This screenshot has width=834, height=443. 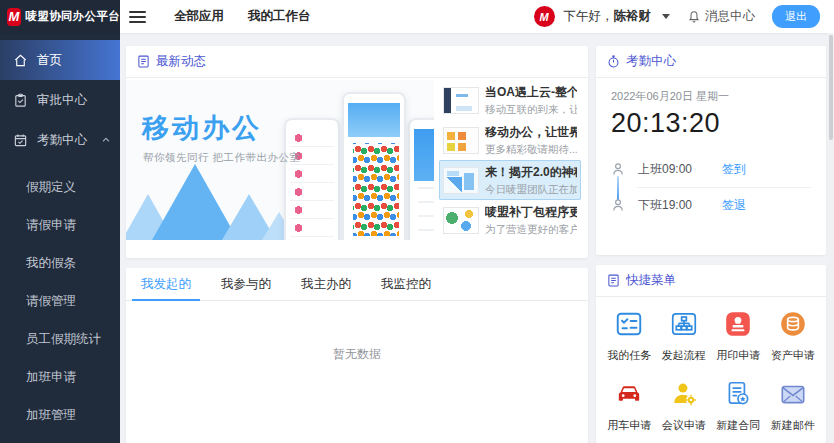 I want to click on news-list: 当OA遇上云-整个协同OA 移动互联的到来，让OA与云 移动办公，让世界触手可 …, so click(x=511, y=160).